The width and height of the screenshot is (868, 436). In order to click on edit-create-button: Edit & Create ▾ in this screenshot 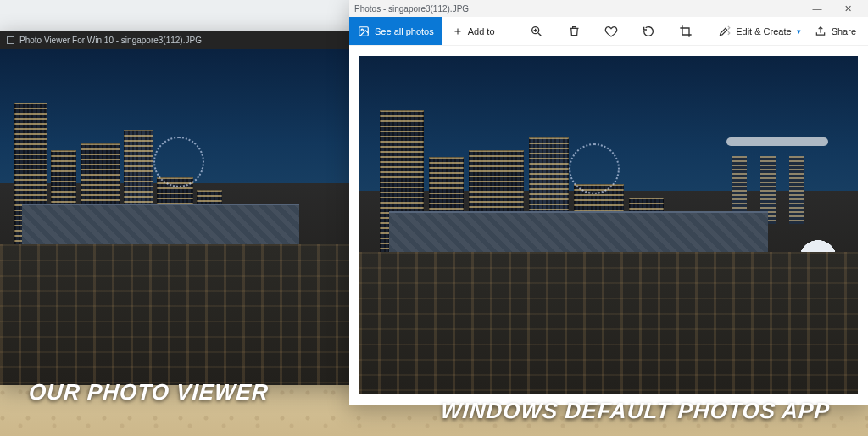, I will do `click(760, 31)`.